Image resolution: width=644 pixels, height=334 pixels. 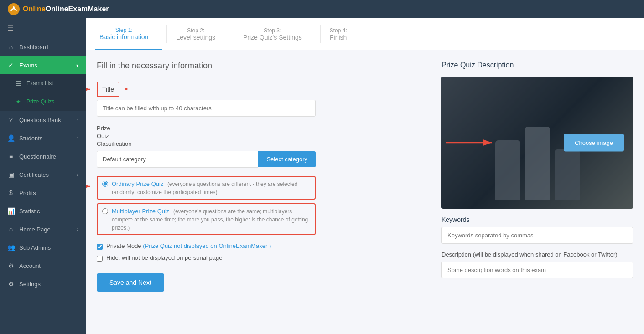 I want to click on step1-title: Basic information, so click(x=124, y=37).